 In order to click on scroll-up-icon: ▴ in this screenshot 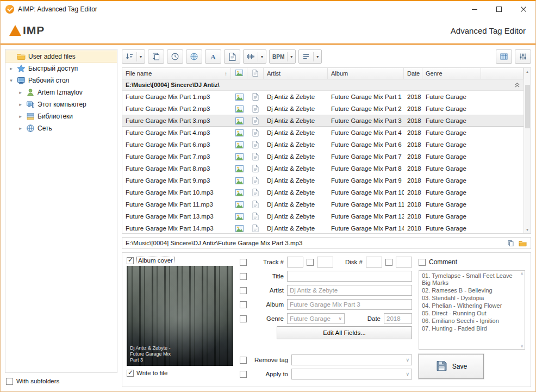, I will do `click(527, 72)`.